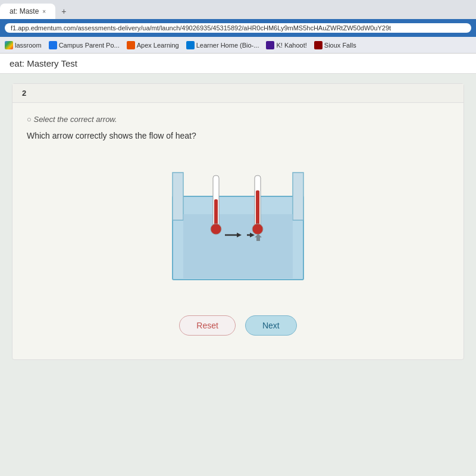 Image resolution: width=476 pixels, height=476 pixels. I want to click on question-text: Which arrow correctly shows the flow of …, so click(238, 136).